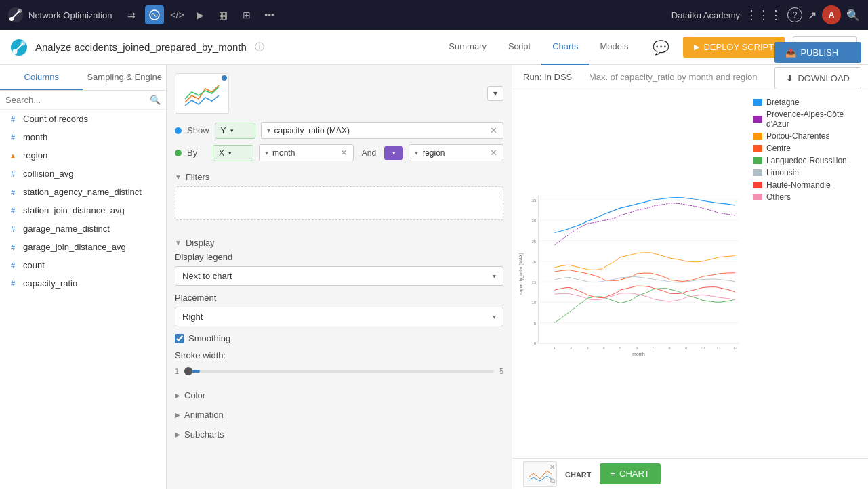 The width and height of the screenshot is (868, 489). What do you see at coordinates (495, 93) in the screenshot?
I see `chart-type-dropdown: ▾` at bounding box center [495, 93].